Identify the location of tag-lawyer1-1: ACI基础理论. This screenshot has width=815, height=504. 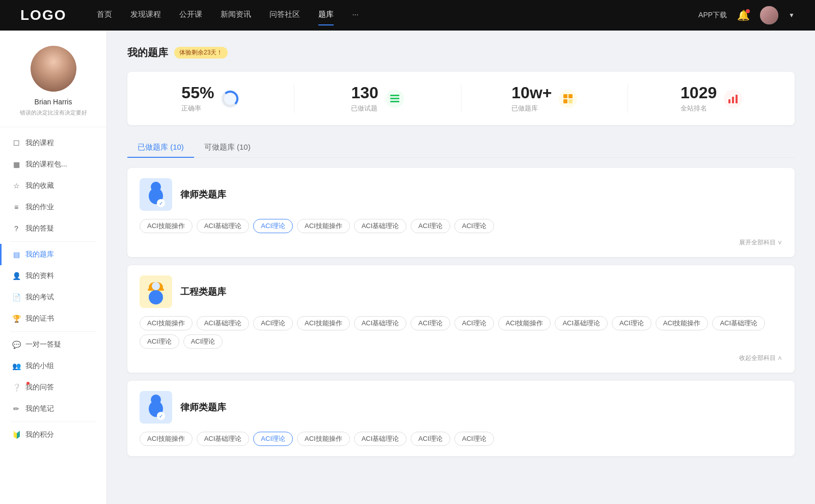
(223, 226).